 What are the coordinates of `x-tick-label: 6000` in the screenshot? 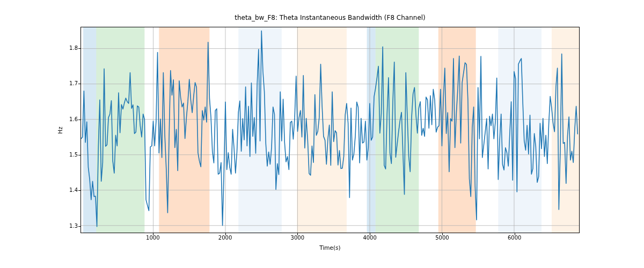 It's located at (515, 238).